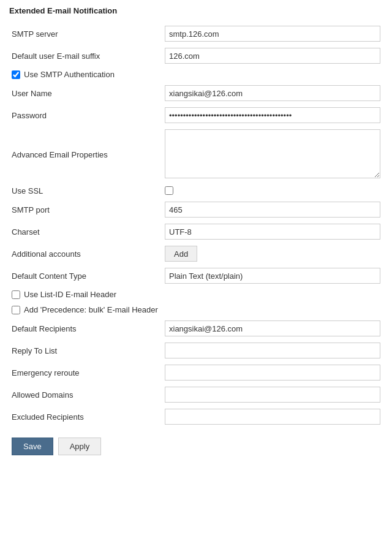  I want to click on add-precedence-cell: Add 'Precedence: bulk' E-mail Header, so click(196, 310).